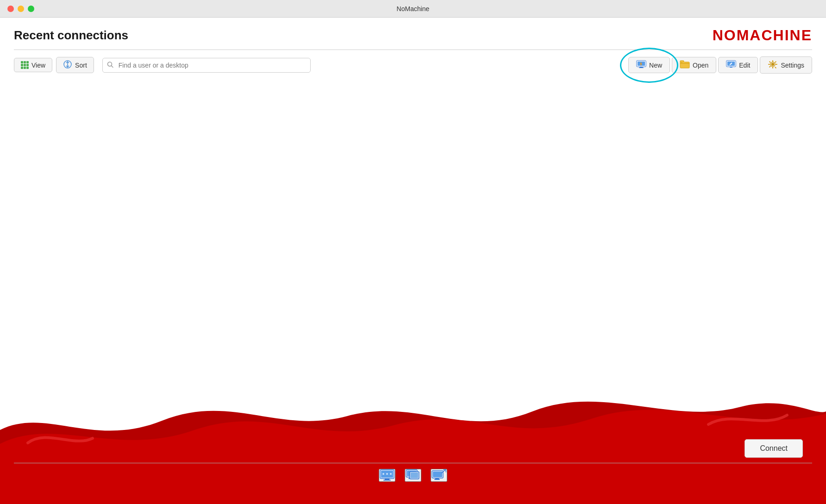  What do you see at coordinates (71, 35) in the screenshot?
I see `page-title: Recent connections` at bounding box center [71, 35].